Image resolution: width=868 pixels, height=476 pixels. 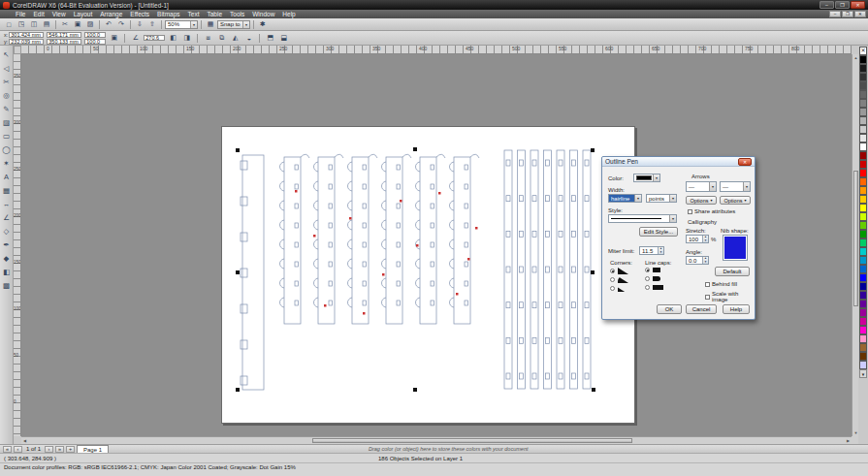 I want to click on outline-color-dropdown: ▾, so click(x=647, y=178).